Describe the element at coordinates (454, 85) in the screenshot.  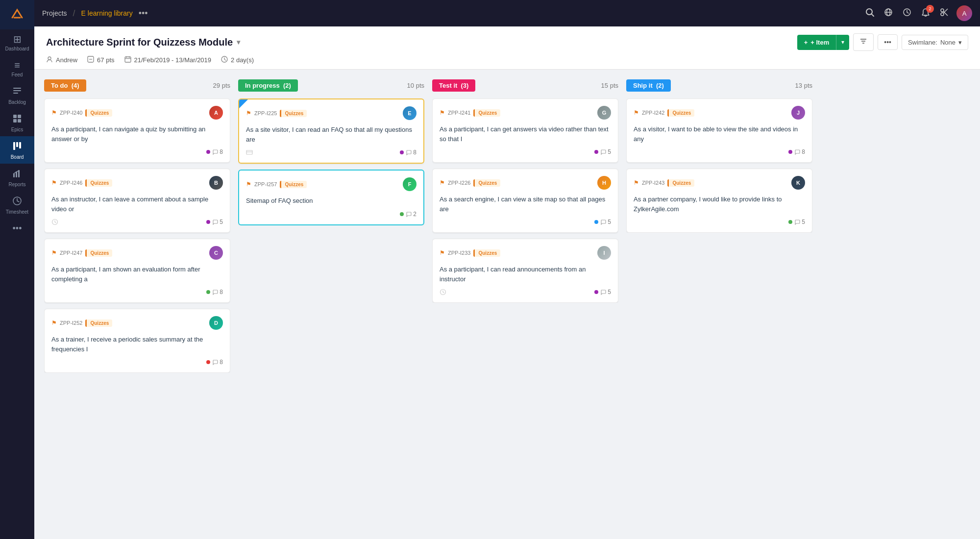
I see `testit-badge: Test it (3)` at that location.